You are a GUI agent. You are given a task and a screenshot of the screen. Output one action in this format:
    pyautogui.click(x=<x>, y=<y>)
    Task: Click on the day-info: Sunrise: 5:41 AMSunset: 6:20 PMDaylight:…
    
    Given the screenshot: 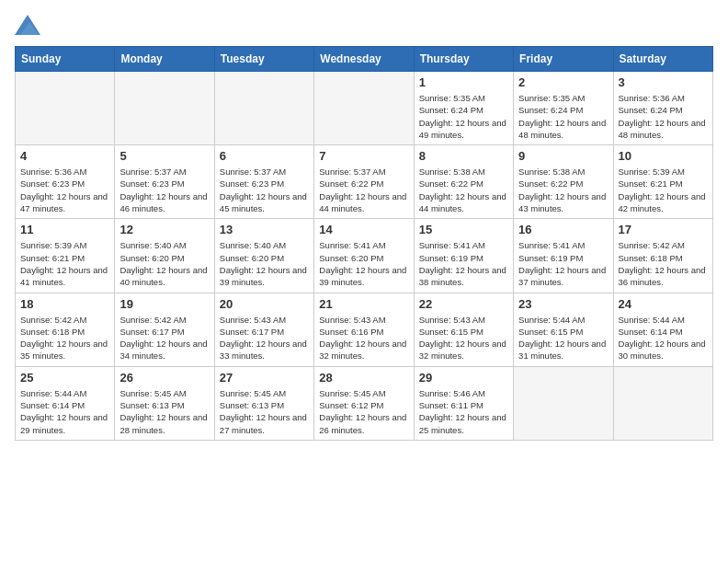 What is the action you would take?
    pyautogui.click(x=364, y=263)
    